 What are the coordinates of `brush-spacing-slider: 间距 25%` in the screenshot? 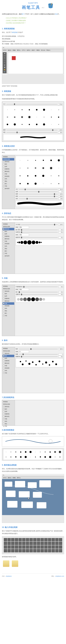 It's located at (33, 132).